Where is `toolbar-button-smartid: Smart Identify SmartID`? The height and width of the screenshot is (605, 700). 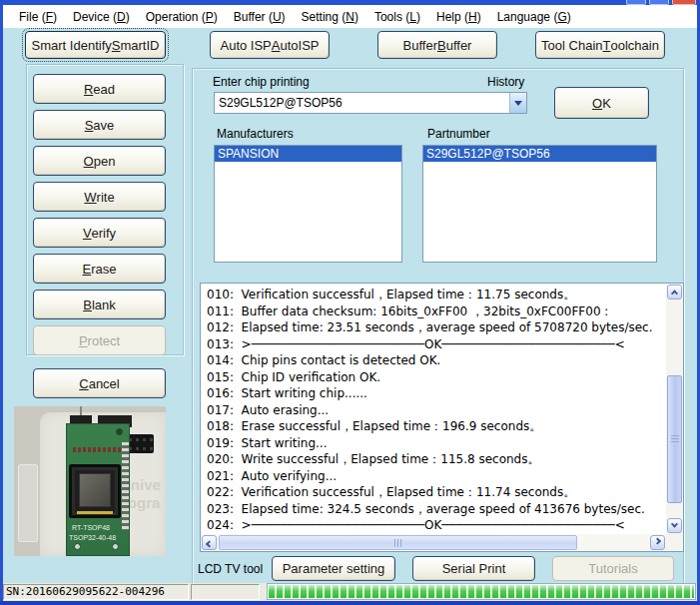 toolbar-button-smartid: Smart Identify SmartID is located at coordinates (96, 45).